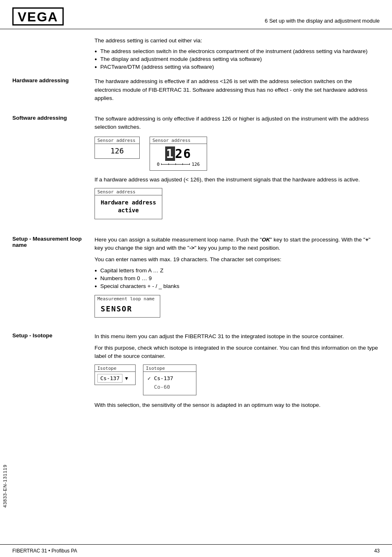 Image resolution: width=392 pixels, height=557 pixels. What do you see at coordinates (237, 91) in the screenshot?
I see `hardware-addressing-body: The hardware addressing is effective if …` at bounding box center [237, 91].